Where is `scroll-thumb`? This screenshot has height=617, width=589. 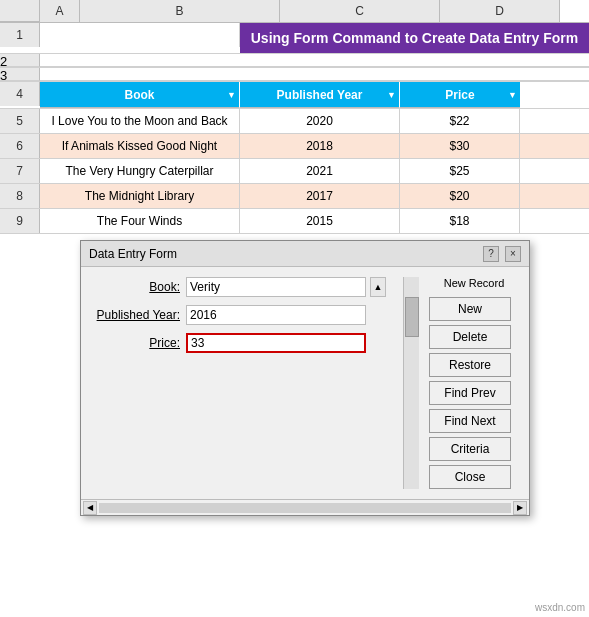 scroll-thumb is located at coordinates (412, 317).